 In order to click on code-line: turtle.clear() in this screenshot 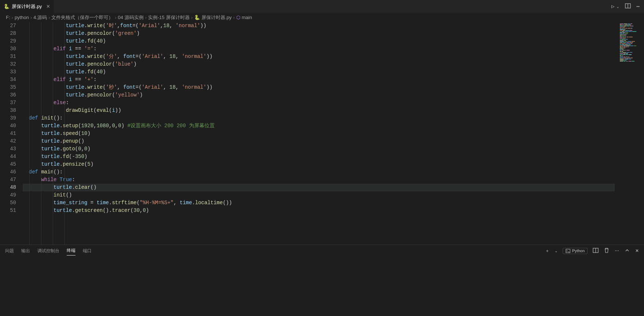, I will do `click(319, 188)`.